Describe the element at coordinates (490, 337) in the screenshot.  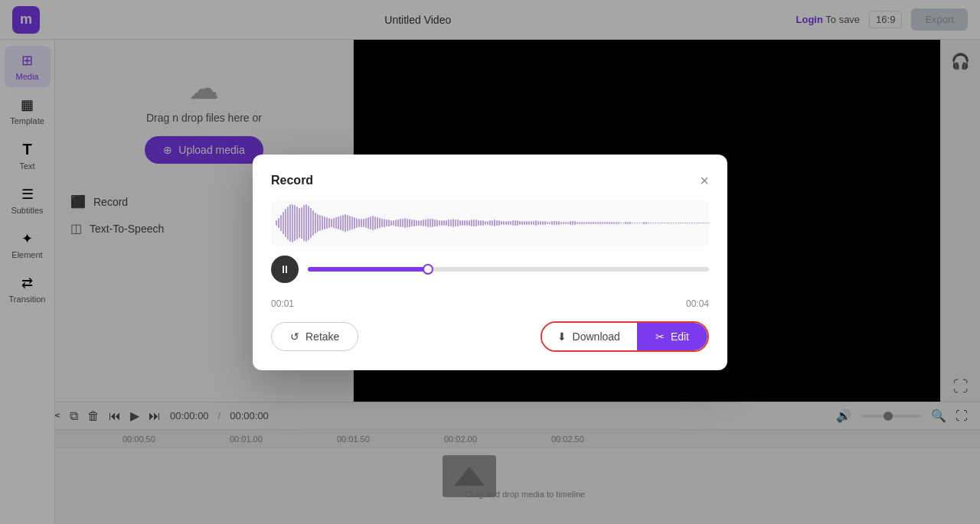
I see `dialog-actions: ↺ Retake ⬇ Download ✂ Edit` at that location.